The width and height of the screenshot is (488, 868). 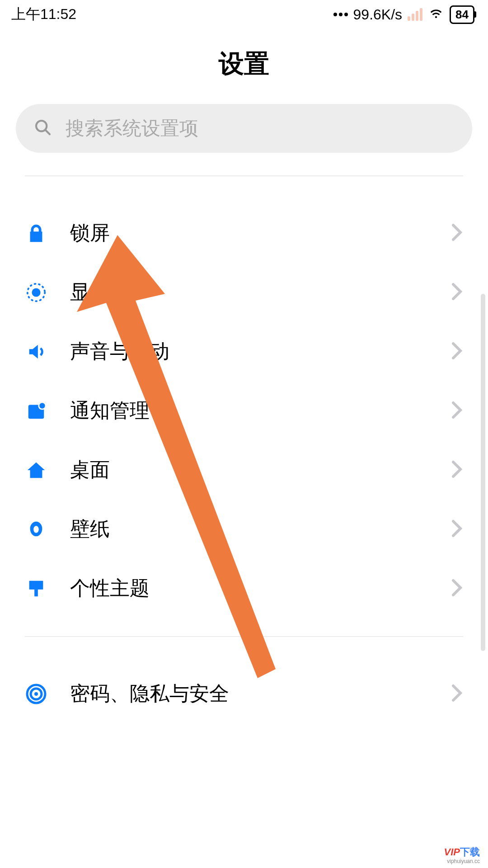 I want to click on watermark-vip: VIP, so click(x=452, y=852).